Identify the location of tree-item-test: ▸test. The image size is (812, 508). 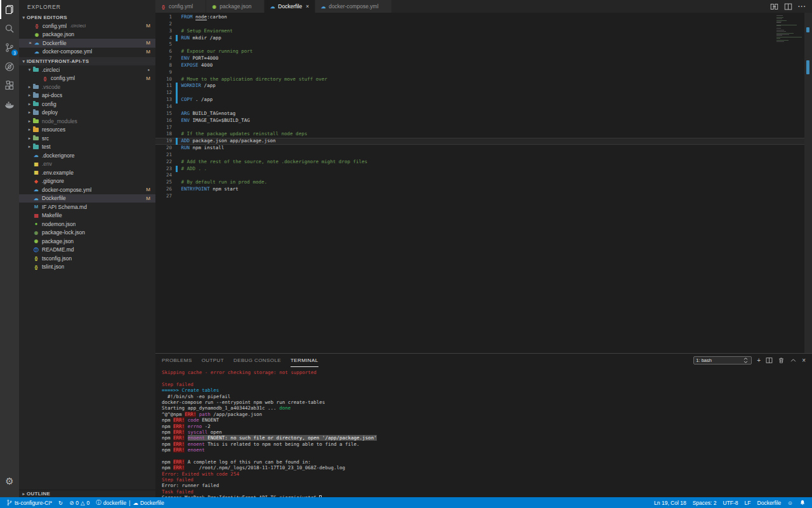
(88, 147).